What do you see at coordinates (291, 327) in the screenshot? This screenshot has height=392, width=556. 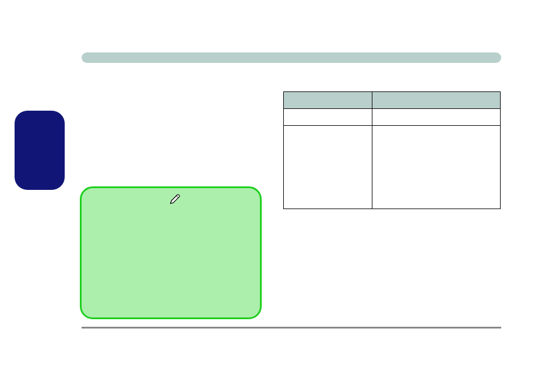 I see `bottom-rule` at bounding box center [291, 327].